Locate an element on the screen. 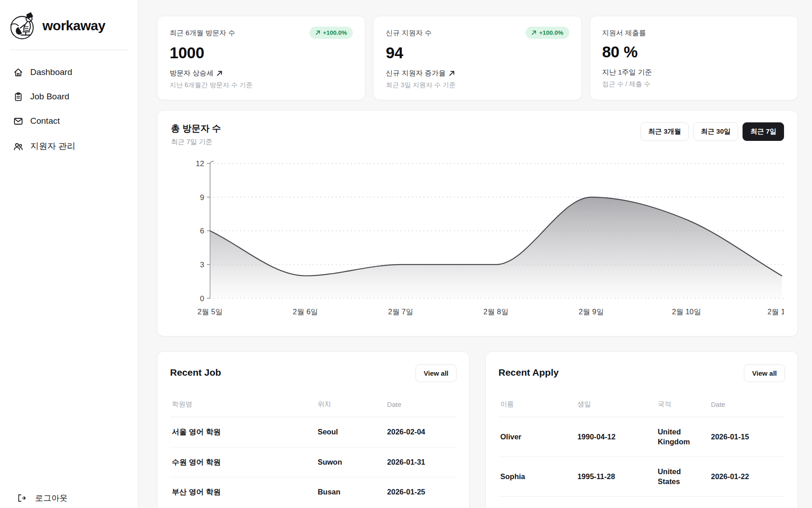  recent-apply-title: Recent Apply is located at coordinates (529, 371).